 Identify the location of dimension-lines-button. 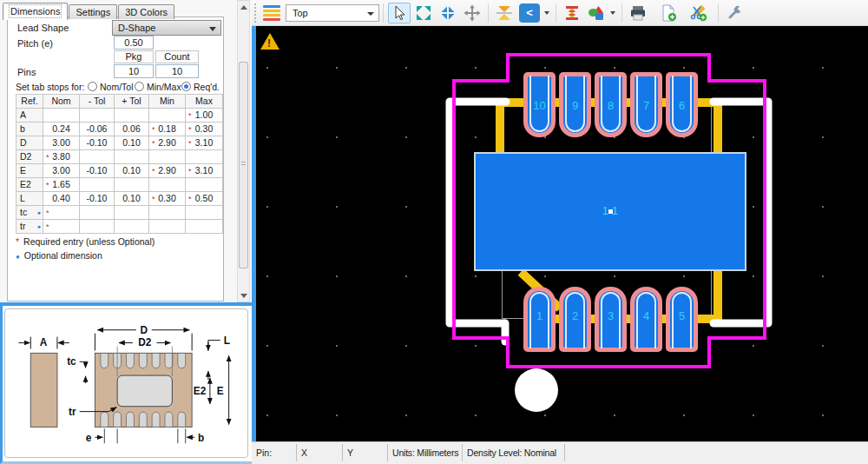
(572, 13).